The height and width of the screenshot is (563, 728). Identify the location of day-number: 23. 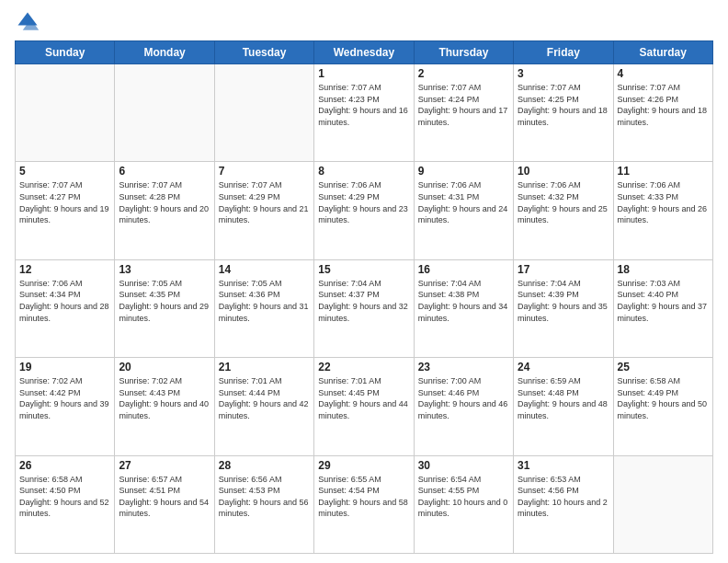
(463, 367).